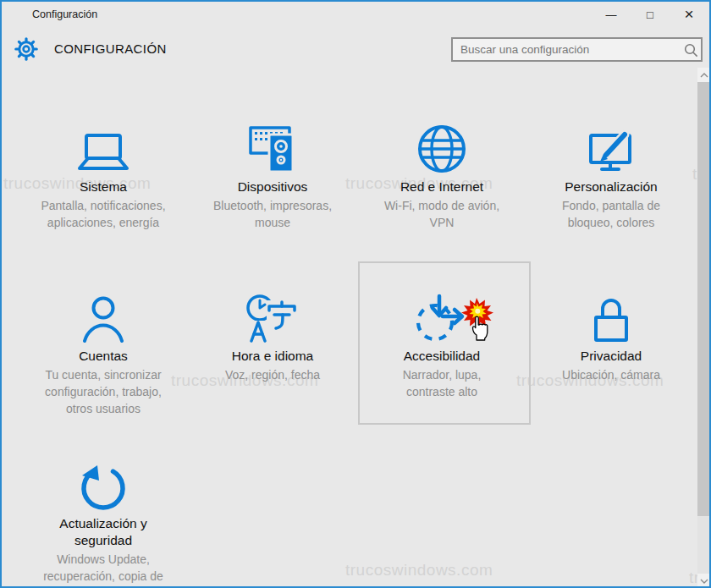 This screenshot has width=711, height=588. Describe the element at coordinates (273, 179) in the screenshot. I see `tile-dispositivos: Dispositivos Bluetooth, impresoras, mous…` at that location.